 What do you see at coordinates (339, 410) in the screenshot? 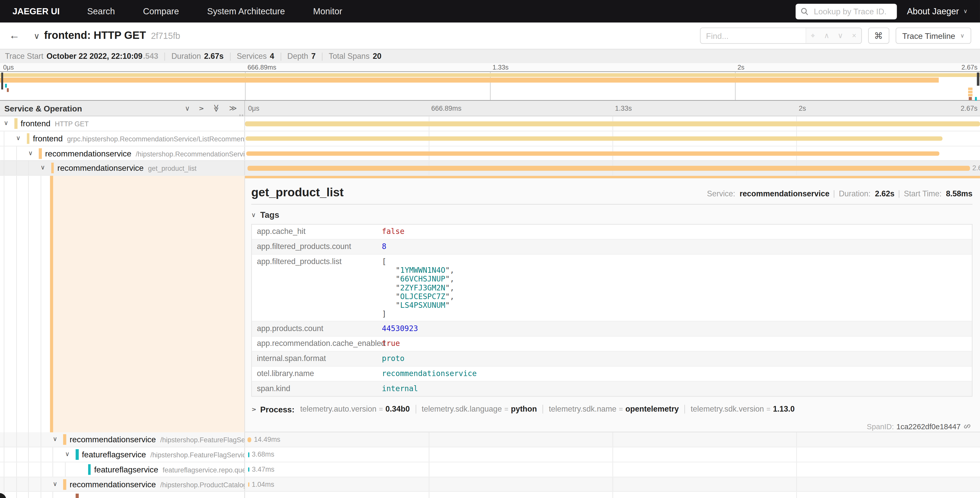
I see `process-key: telemetry.auto.version` at bounding box center [339, 410].